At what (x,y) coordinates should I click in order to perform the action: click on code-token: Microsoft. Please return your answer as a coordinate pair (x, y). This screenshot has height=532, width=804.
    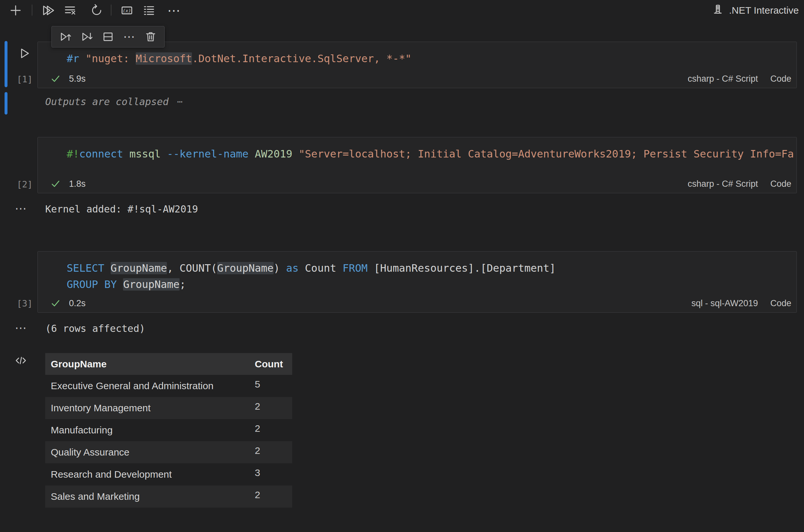
    Looking at the image, I should click on (164, 58).